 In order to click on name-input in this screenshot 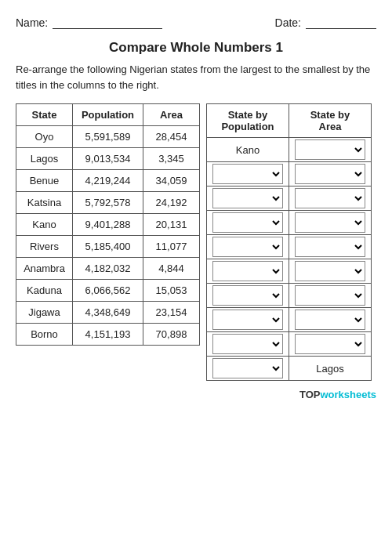, I will do `click(107, 22)`.